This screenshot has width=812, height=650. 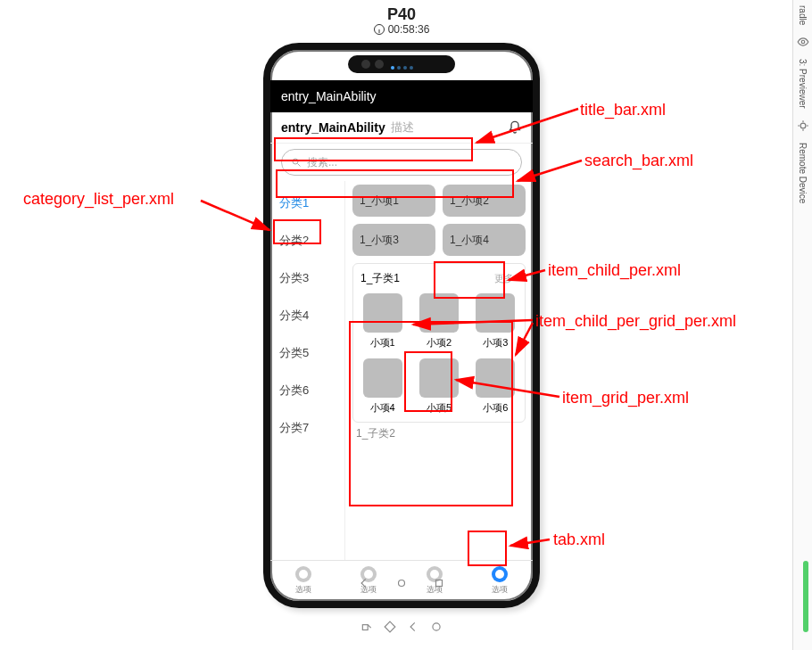 I want to click on highlight-grid-item, so click(x=428, y=382).